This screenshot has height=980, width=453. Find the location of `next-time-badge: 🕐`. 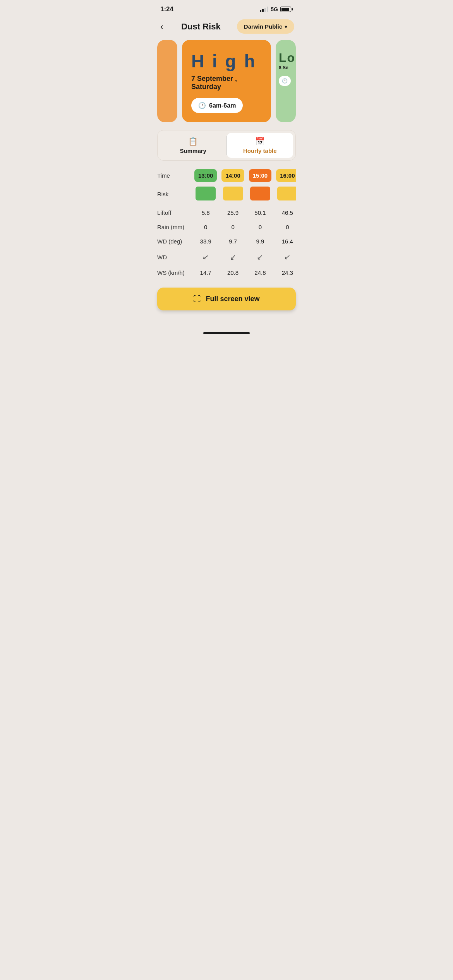

next-time-badge: 🕐 is located at coordinates (285, 81).